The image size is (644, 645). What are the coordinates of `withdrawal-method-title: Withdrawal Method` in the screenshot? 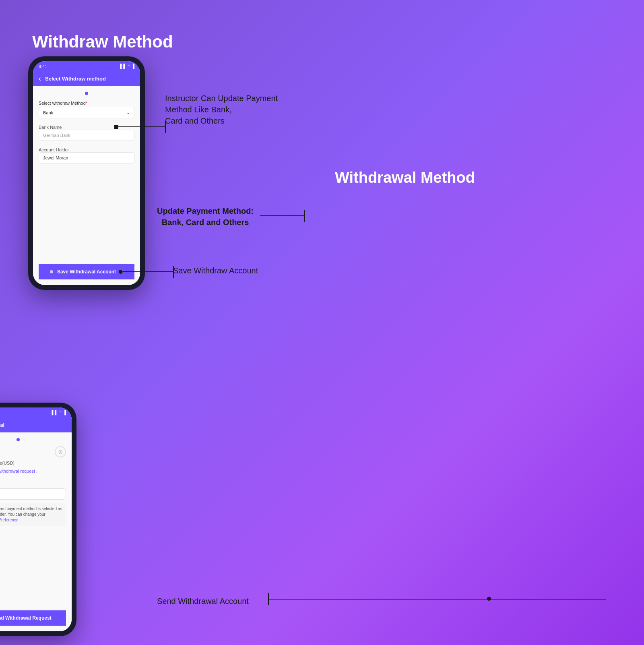 It's located at (405, 178).